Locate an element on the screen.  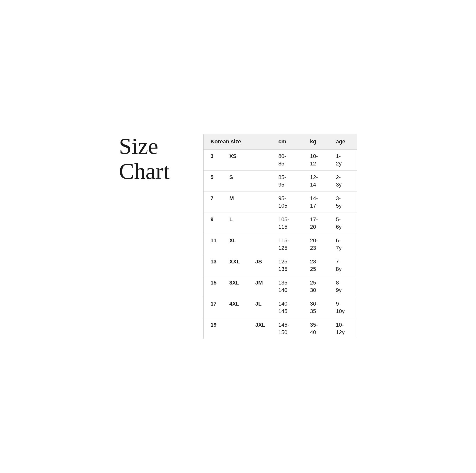
cell-cm: 115- 125 is located at coordinates (289, 245).